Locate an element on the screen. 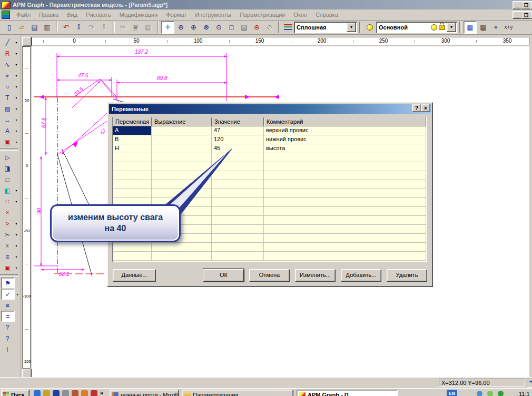  quicklaunch-globe-icon is located at coordinates (65, 393).